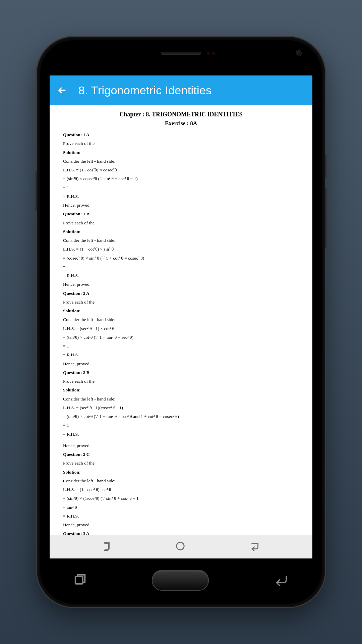 The image size is (362, 644). I want to click on solution-line: L.H.S. = (1 - cos²θ) × cosec²θ, so click(181, 170).